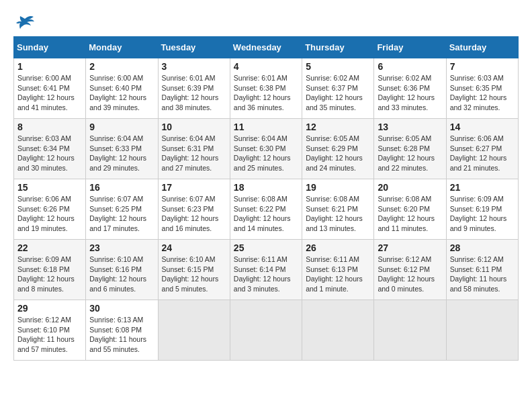  What do you see at coordinates (118, 93) in the screenshot?
I see `day-info: Sunrise: 6:00 AMSunset: 6:40 PMDaylight:…` at bounding box center [118, 93].